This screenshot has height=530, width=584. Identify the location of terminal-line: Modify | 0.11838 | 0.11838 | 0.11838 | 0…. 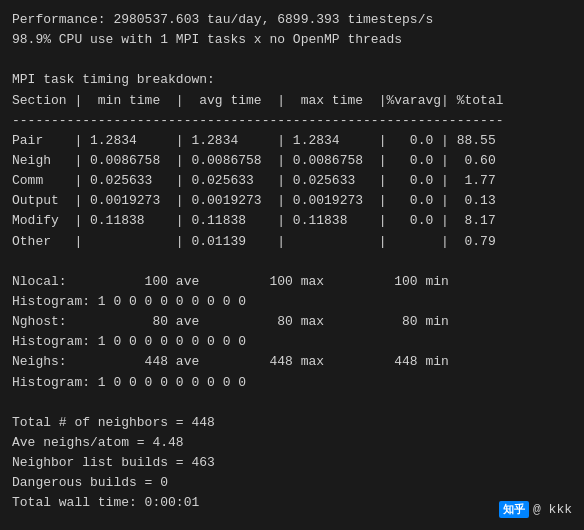
(292, 221).